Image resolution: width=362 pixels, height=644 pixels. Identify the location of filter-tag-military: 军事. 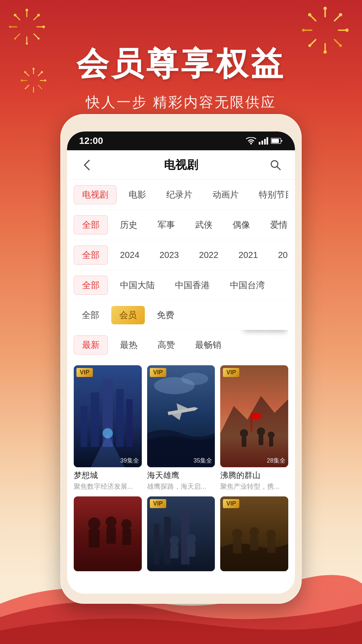
(166, 225).